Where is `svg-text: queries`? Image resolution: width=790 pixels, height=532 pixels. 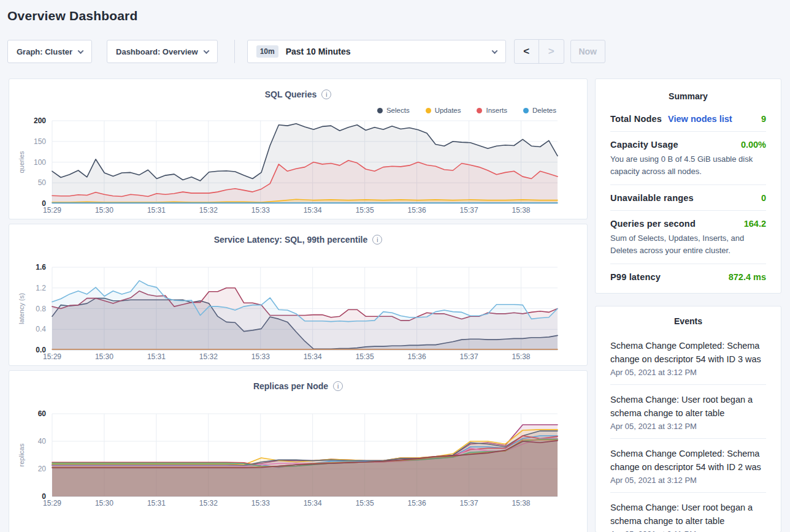
svg-text: queries is located at coordinates (21, 162).